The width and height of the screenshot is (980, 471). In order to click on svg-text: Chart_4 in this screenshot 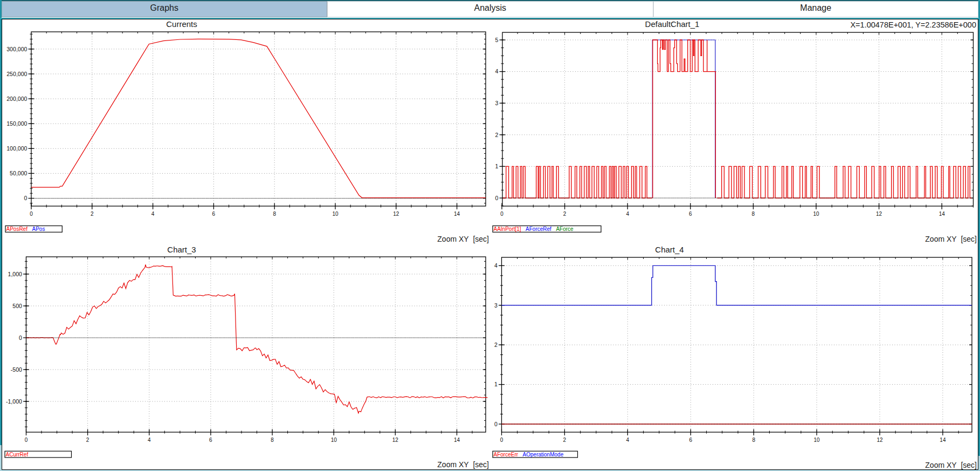, I will do `click(670, 249)`.